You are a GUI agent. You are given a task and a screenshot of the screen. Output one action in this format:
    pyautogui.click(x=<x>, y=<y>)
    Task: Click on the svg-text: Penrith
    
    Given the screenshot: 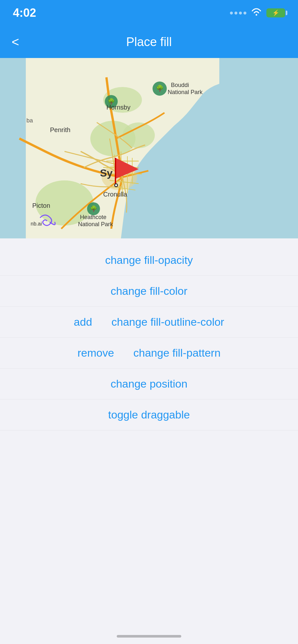 What is the action you would take?
    pyautogui.click(x=60, y=130)
    